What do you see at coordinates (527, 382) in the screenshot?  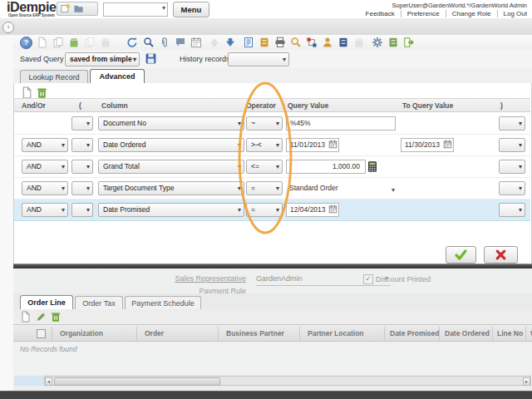 I see `scroll-right-arrow: ▸` at bounding box center [527, 382].